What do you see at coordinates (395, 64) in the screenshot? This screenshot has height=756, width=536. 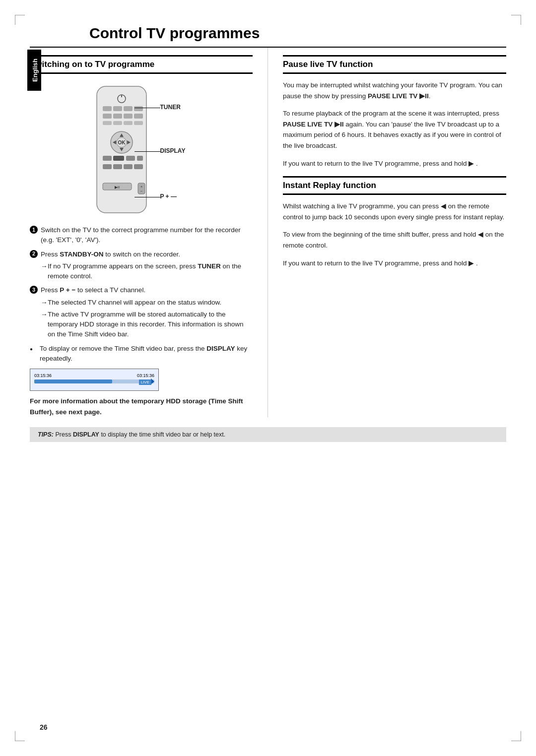 I see `pause-section-heading: Pause live TV function` at bounding box center [395, 64].